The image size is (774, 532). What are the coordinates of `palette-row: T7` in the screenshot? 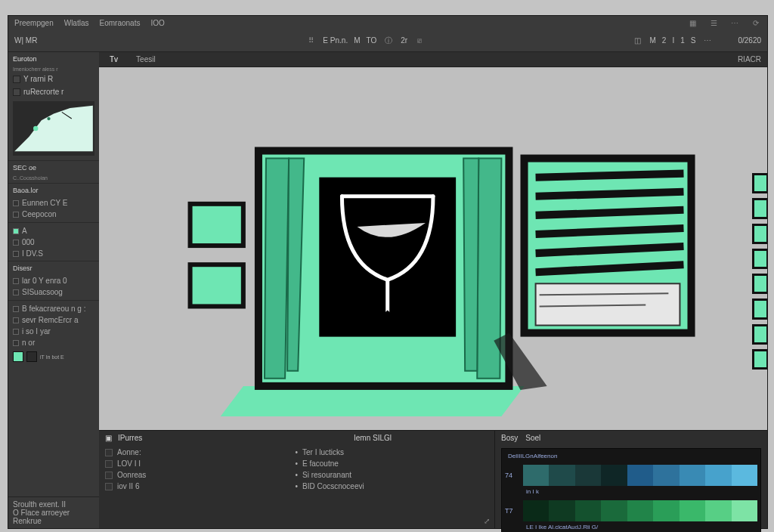 It's located at (631, 511).